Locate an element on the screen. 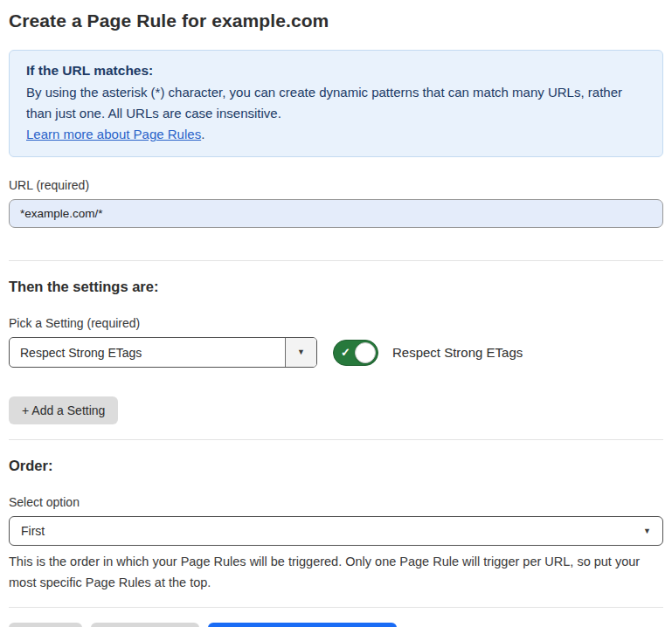 The image size is (672, 627). order-select-value: First is located at coordinates (33, 531).